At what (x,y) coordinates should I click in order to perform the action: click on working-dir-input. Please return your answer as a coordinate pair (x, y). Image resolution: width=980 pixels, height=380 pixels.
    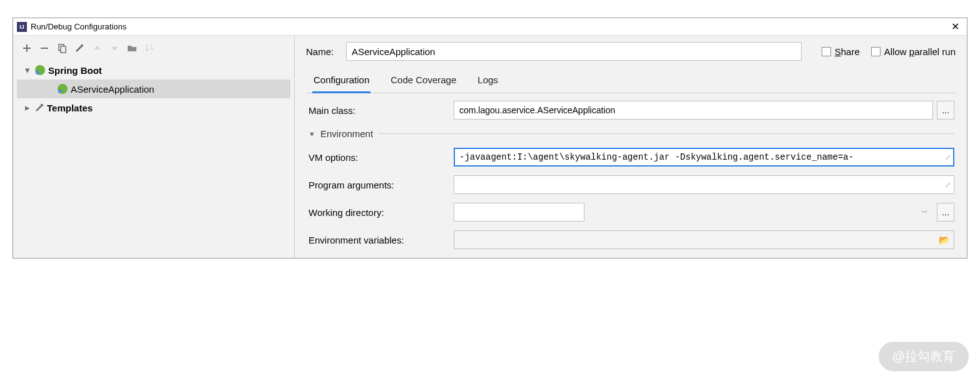
    Looking at the image, I should click on (519, 212).